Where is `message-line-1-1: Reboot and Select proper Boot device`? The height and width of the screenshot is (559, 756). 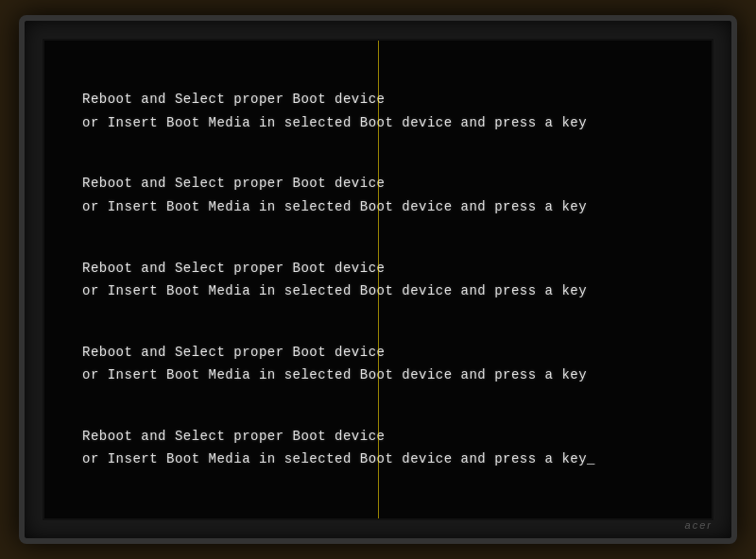
message-line-1-1: Reboot and Select proper Boot device is located at coordinates (378, 99).